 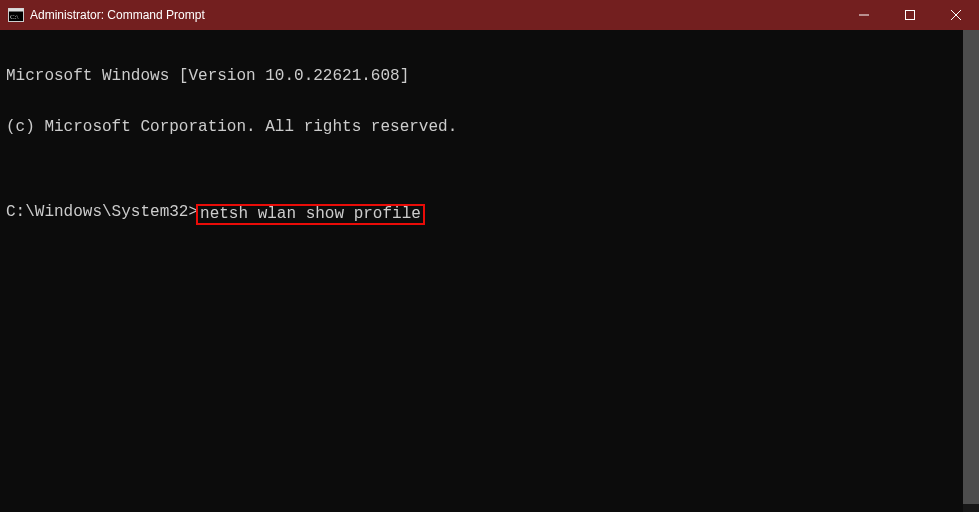 What do you see at coordinates (490, 15) in the screenshot?
I see `titlebar: C:\ Administrator: Command Prompt` at bounding box center [490, 15].